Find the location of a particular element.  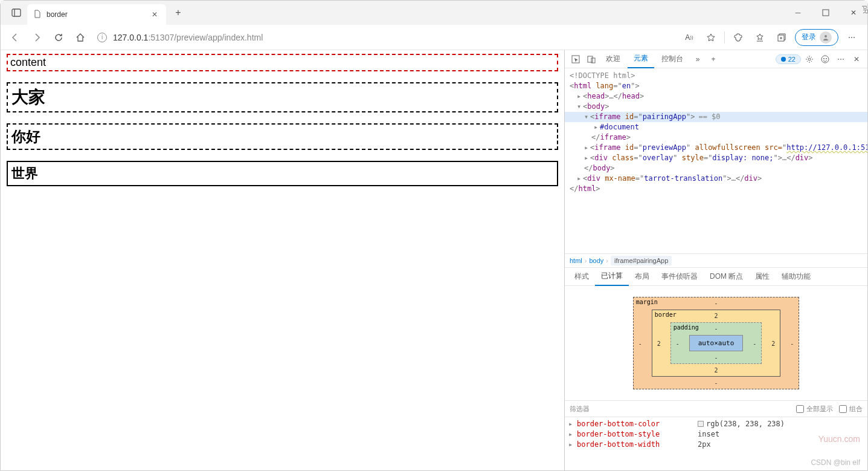

stab-computed: 已计算 is located at coordinates (612, 277).